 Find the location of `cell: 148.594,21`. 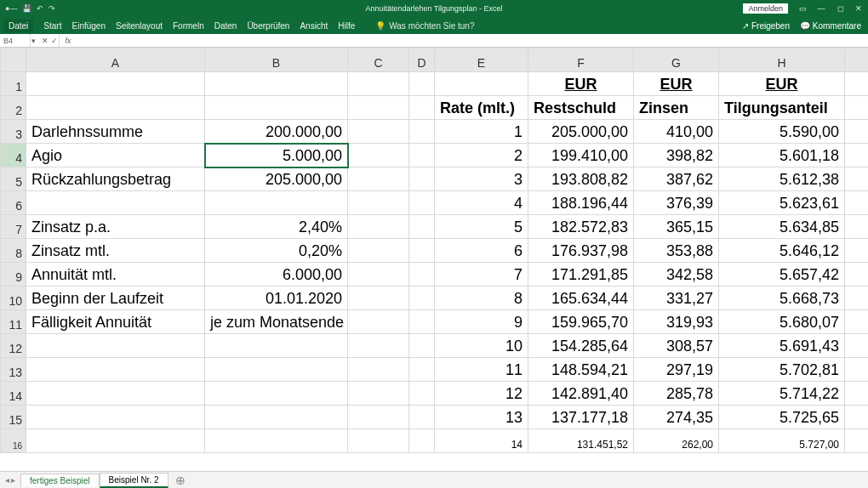

cell: 148.594,21 is located at coordinates (581, 370).